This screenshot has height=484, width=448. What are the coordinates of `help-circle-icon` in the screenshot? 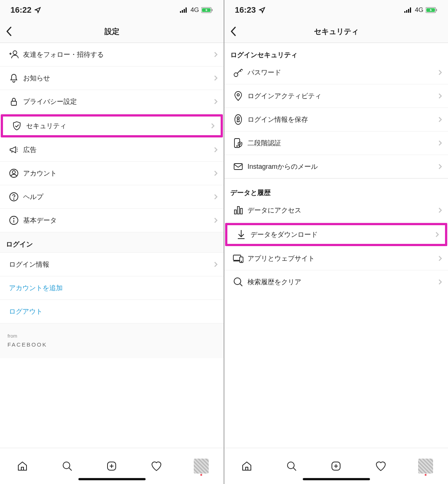 It's located at (14, 197).